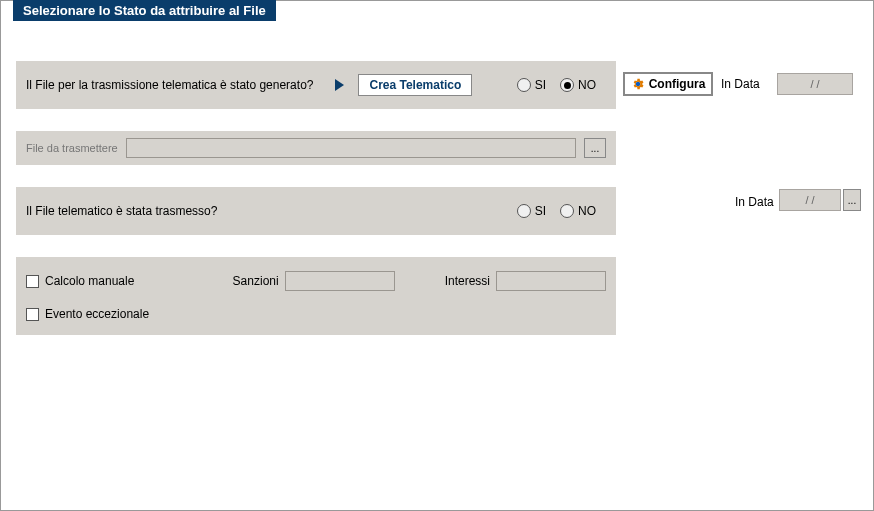  I want to click on calcolo-manuale-label: Calcolo manuale, so click(90, 281).